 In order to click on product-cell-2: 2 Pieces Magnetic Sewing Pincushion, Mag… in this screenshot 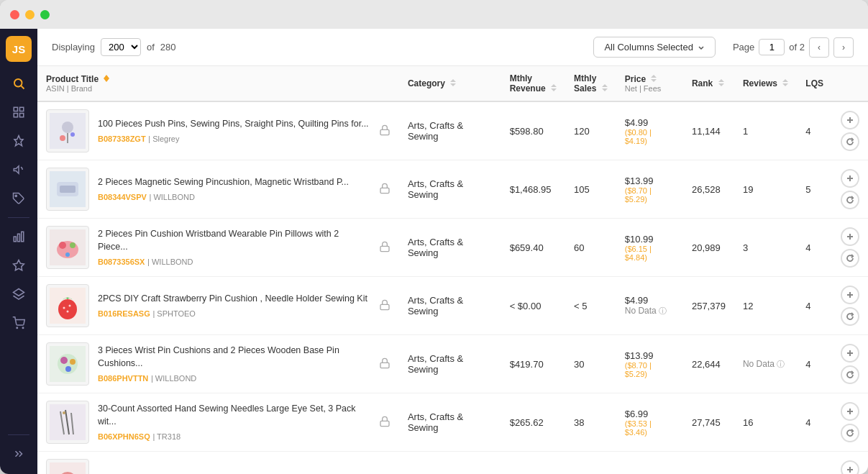, I will do `click(219, 190)`.